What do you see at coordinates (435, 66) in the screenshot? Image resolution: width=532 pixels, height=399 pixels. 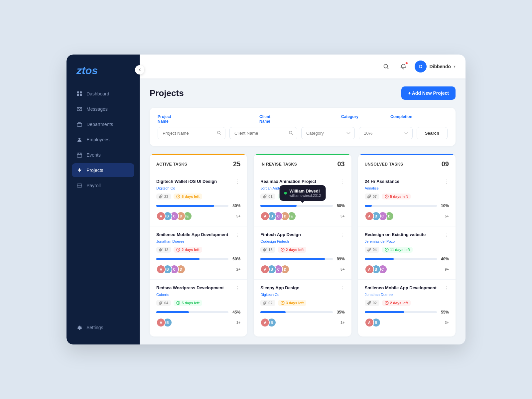 I see `user-menu-button: D Dibbendo ▾` at bounding box center [435, 66].